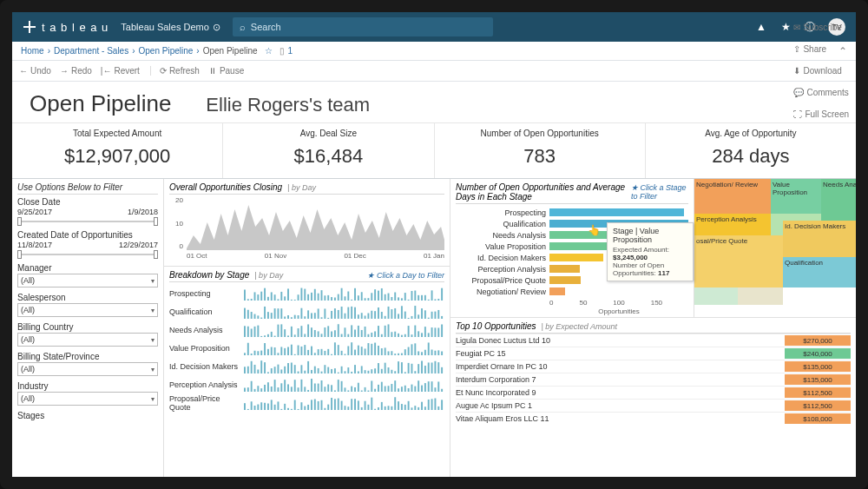  What do you see at coordinates (660, 192) in the screenshot?
I see `stage-hint: ★ Click a Stage to Filter` at bounding box center [660, 192].